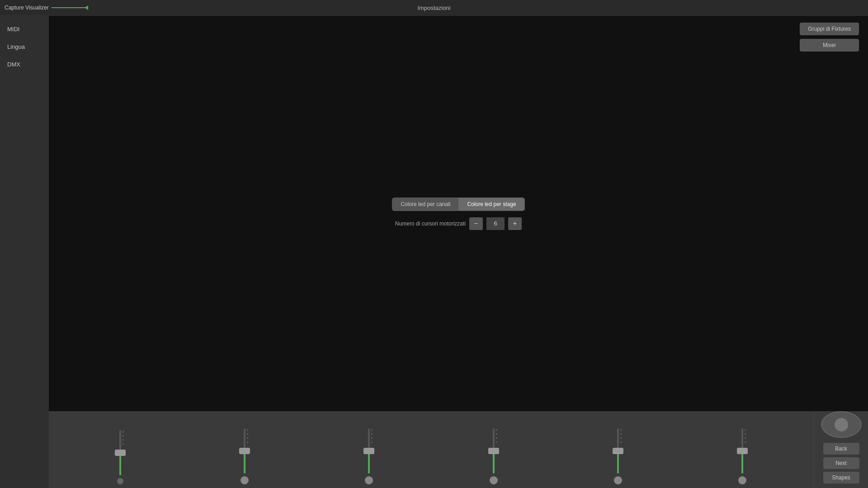 Image resolution: width=868 pixels, height=488 pixels. I want to click on stepper-value: 6, so click(495, 224).